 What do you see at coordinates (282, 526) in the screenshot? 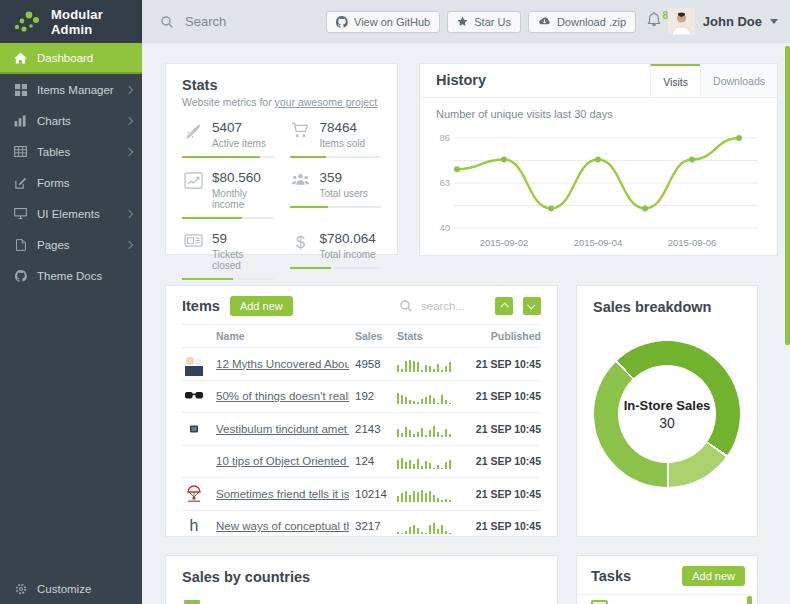
I see `item-title-link: New ways of conceptual think...` at bounding box center [282, 526].